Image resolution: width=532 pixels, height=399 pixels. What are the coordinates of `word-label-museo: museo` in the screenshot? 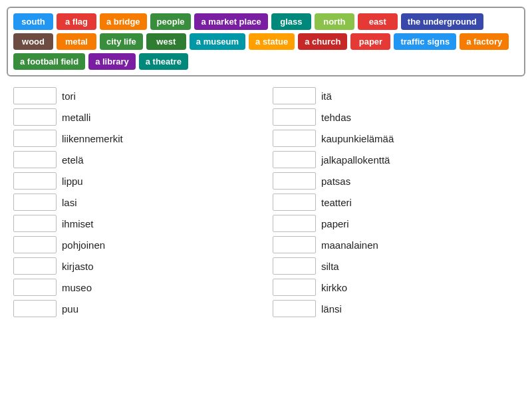 It's located at (77, 287).